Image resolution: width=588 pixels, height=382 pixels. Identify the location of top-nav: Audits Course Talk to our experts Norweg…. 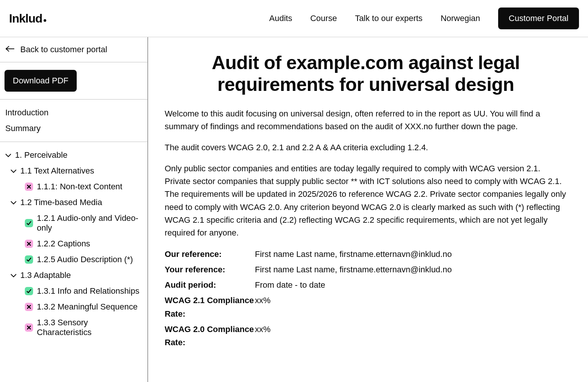
(424, 18).